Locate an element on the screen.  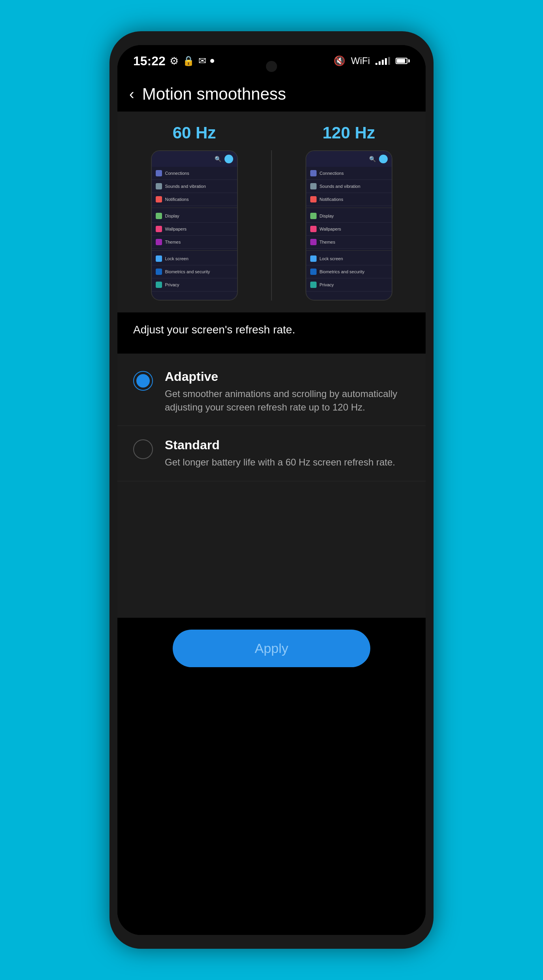
signal-icon is located at coordinates (383, 61).